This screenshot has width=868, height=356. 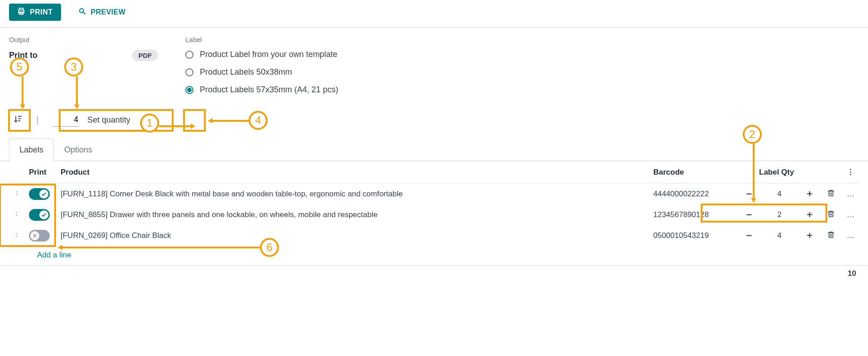 What do you see at coordinates (434, 116) in the screenshot?
I see `controls-row: | Set quantity 5 3 4` at bounding box center [434, 116].